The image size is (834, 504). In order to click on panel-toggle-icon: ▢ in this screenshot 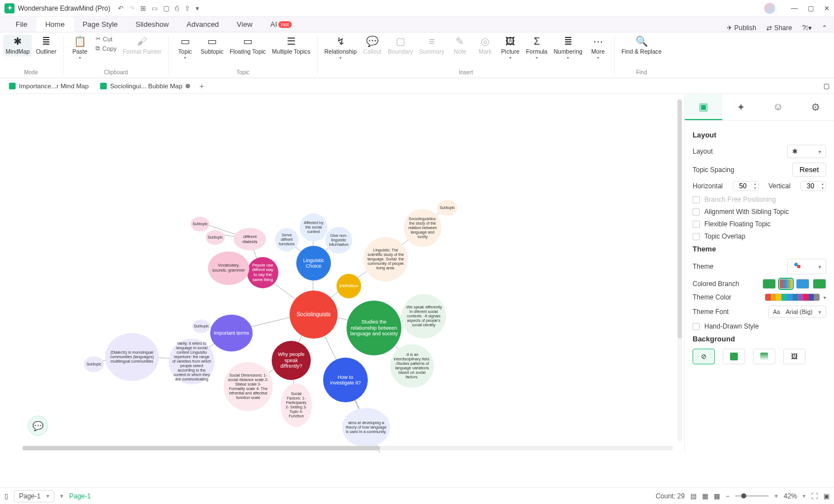, I will do `click(826, 86)`.